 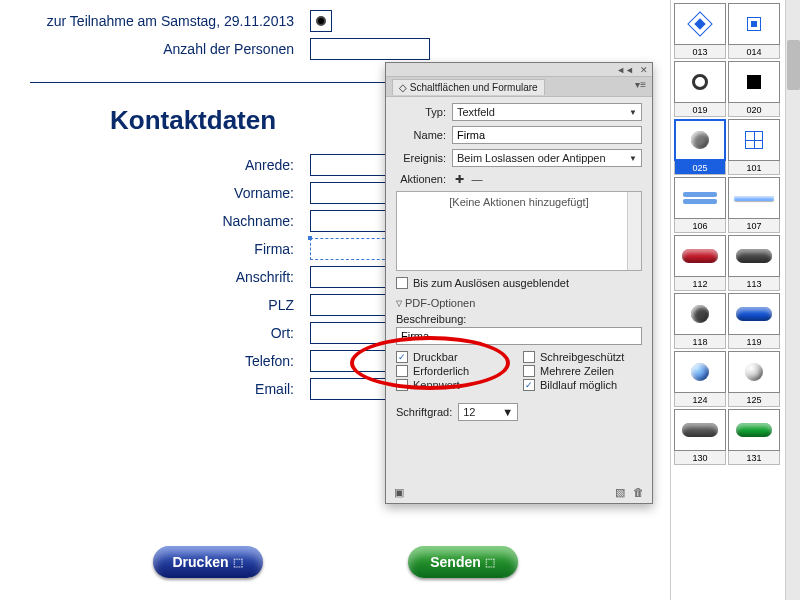 I want to click on saturday-radio, so click(x=321, y=21).